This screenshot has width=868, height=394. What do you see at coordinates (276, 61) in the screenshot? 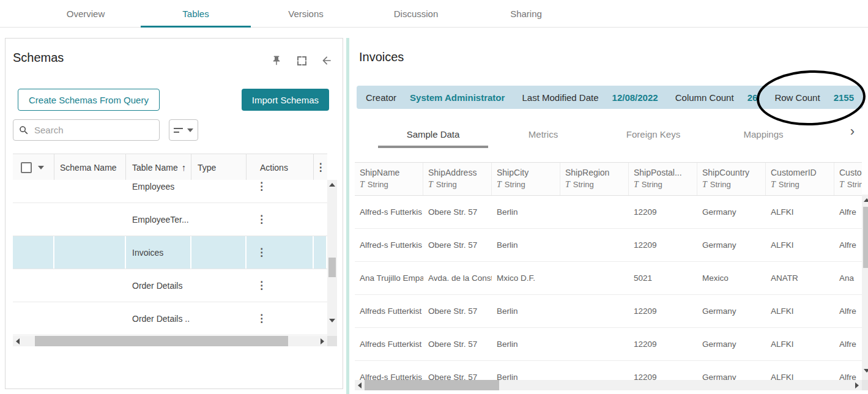
I see `pin-icon` at bounding box center [276, 61].